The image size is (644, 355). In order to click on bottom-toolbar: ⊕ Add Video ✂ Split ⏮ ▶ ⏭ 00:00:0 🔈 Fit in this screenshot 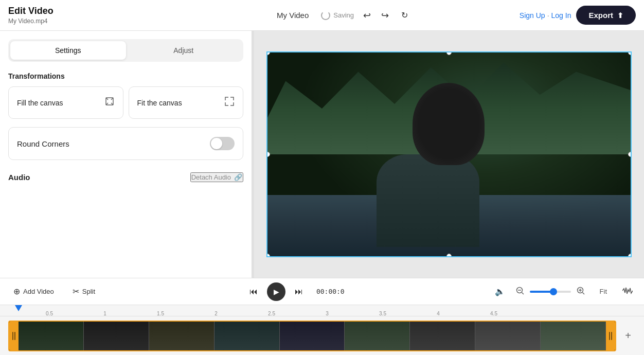, I will do `click(322, 291)`.